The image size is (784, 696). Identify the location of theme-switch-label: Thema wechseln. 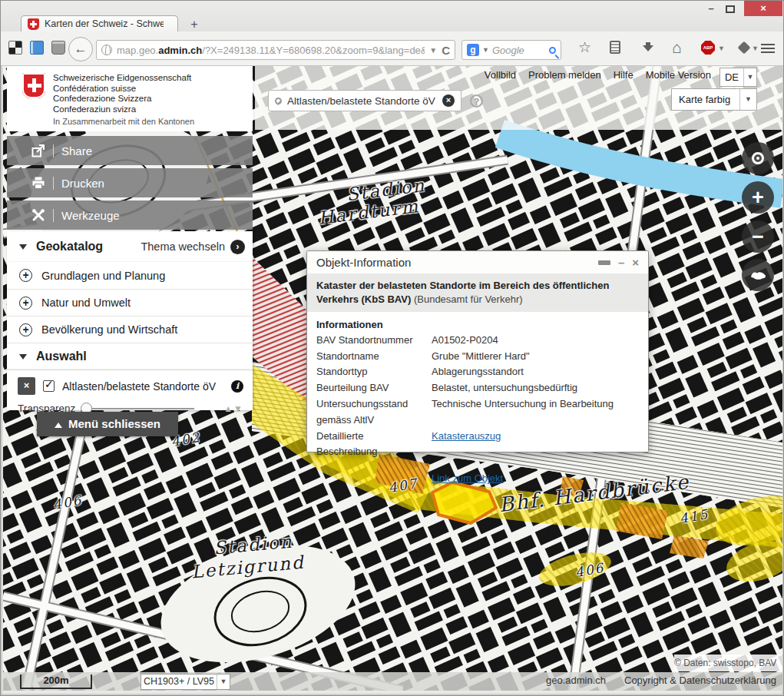
(183, 247).